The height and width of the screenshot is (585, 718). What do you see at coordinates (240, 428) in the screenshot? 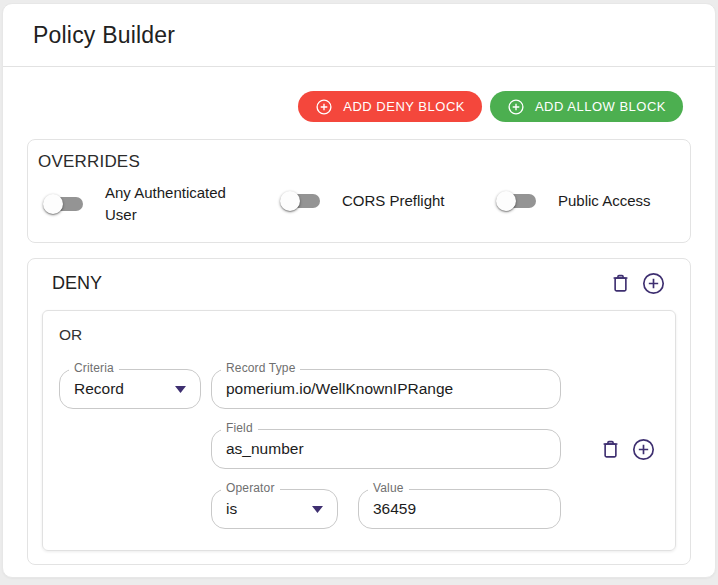
I see `field-label: Field` at bounding box center [240, 428].